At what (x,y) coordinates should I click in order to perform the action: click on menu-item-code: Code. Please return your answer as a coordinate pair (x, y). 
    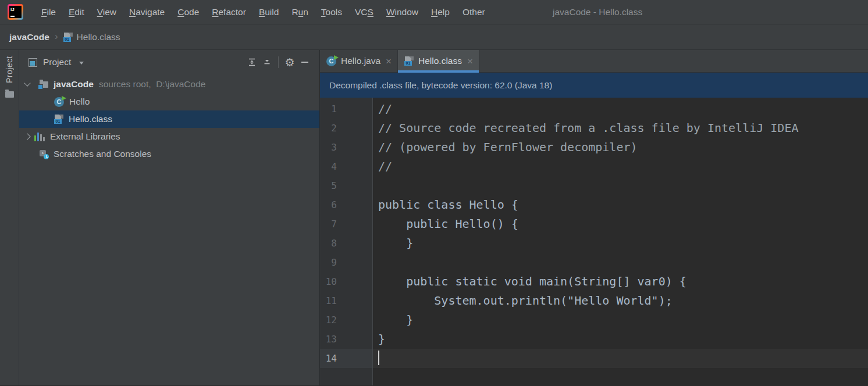
    Looking at the image, I should click on (188, 12).